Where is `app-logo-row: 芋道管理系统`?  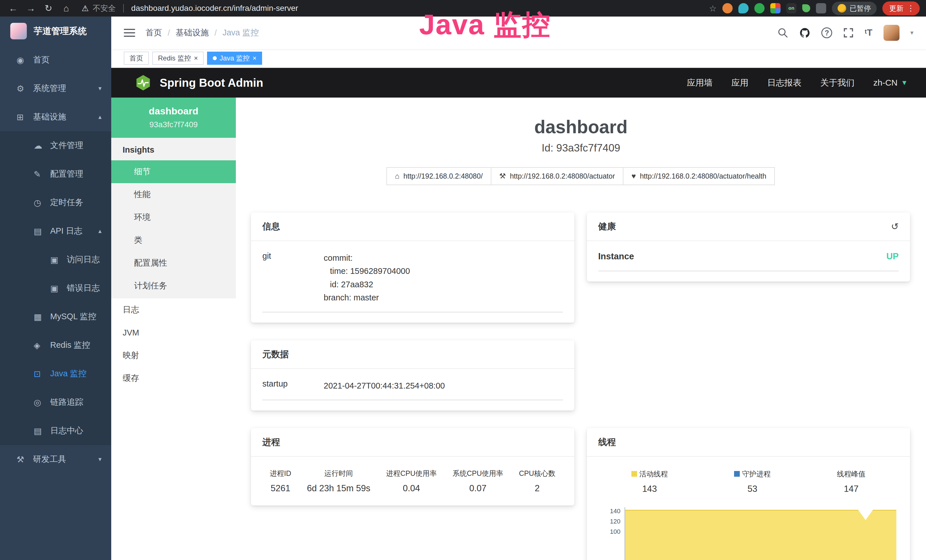
app-logo-row: 芋道管理系统 is located at coordinates (56, 31).